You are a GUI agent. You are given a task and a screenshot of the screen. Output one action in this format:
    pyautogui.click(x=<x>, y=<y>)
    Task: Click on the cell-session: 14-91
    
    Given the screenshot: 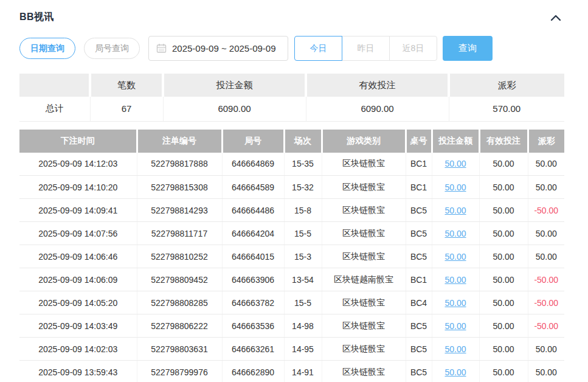 What is the action you would take?
    pyautogui.click(x=303, y=371)
    